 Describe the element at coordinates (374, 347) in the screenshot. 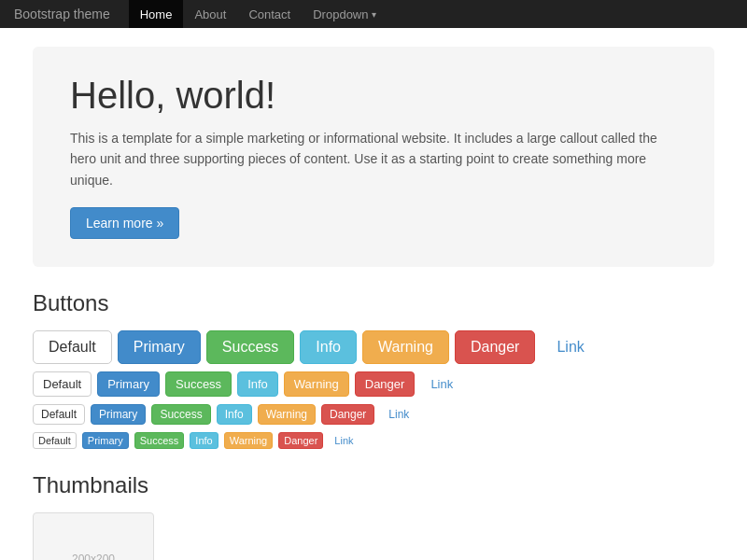

I see `btn-row-lg: Default Primary Success Info Warning Dan…` at that location.